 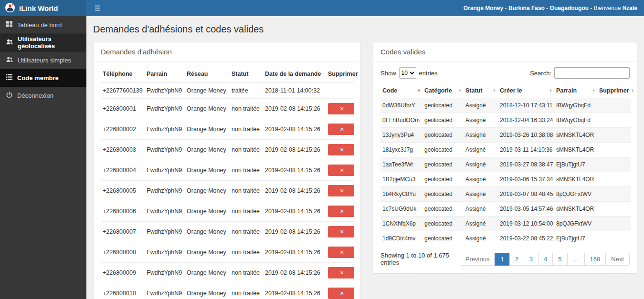 What do you see at coordinates (43, 95) in the screenshot?
I see `sidebar-item-deconnexion: Déconnexion` at bounding box center [43, 95].